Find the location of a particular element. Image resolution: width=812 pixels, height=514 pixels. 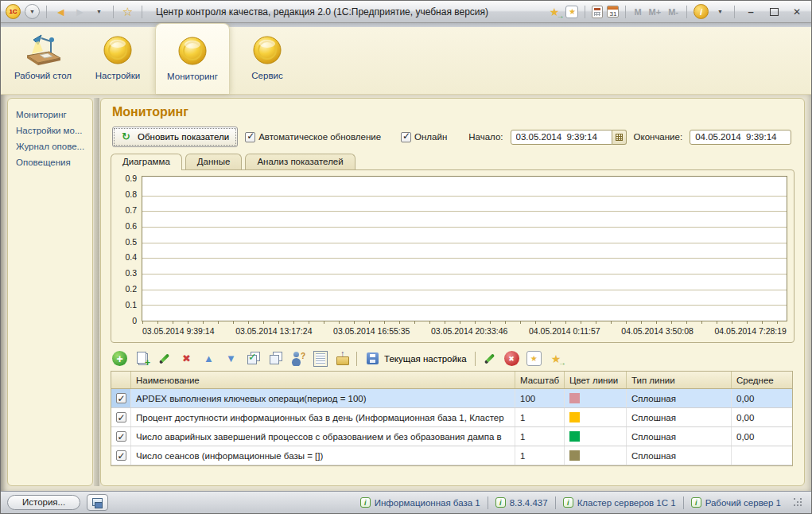

gridline is located at coordinates (464, 212).